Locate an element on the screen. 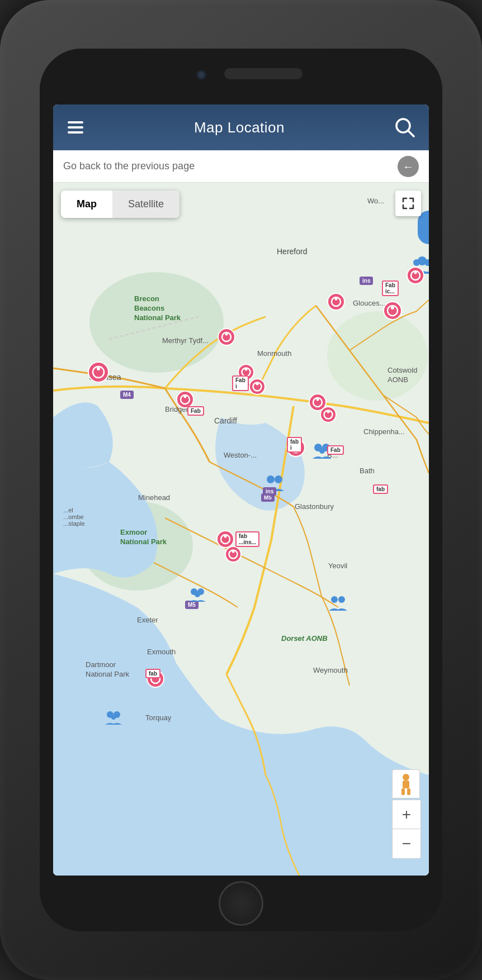 The image size is (482, 980). fullscreen-icon is located at coordinates (408, 203).